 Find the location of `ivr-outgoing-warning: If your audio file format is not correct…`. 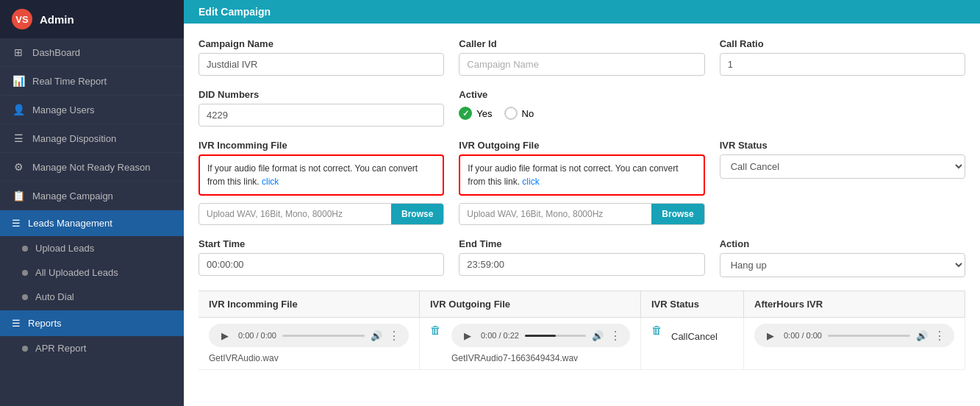

ivr-outgoing-warning: If your audio file format is not correct… is located at coordinates (582, 175).